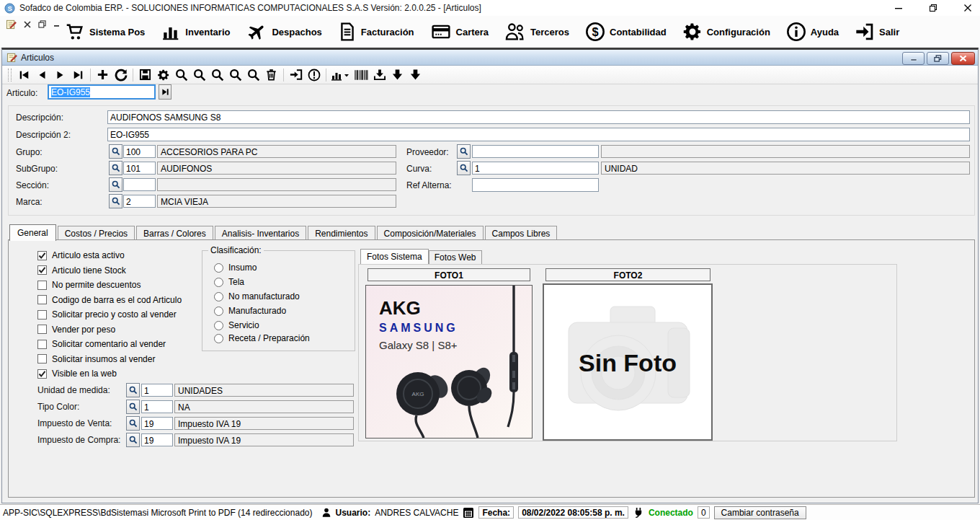  Describe the element at coordinates (157, 423) in the screenshot. I see `impuesto-venta-code-input: 19` at that location.